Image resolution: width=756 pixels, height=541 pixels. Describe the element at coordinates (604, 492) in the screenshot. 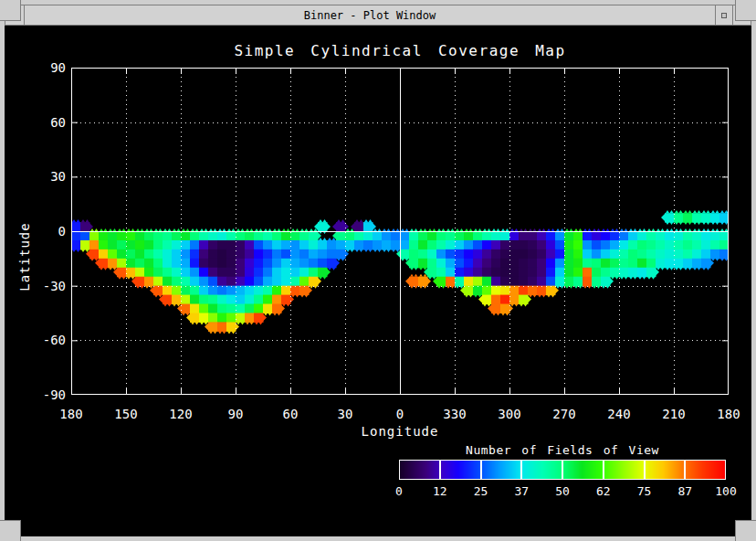

I see `colorbar-tick-label: 62` at that location.